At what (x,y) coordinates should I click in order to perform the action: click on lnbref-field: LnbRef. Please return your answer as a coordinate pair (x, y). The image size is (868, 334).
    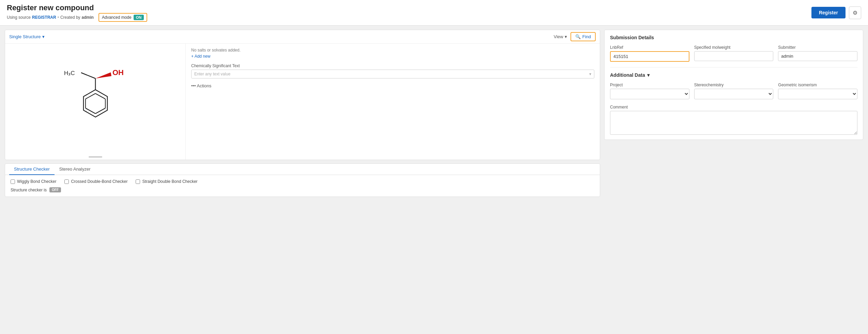
    Looking at the image, I should click on (650, 53).